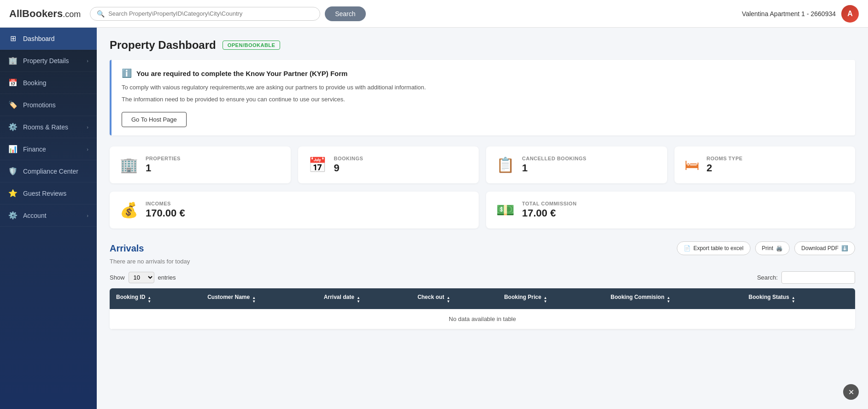 The image size is (868, 409). I want to click on stat-label-cancelled-bookings: CANCELLED BOOKINGS, so click(554, 158).